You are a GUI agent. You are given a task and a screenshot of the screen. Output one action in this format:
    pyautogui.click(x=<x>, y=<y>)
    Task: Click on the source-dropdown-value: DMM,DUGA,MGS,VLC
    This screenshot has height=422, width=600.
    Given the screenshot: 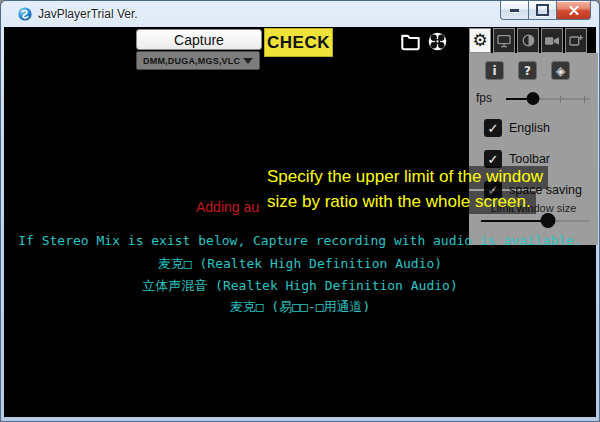 What is the action you would take?
    pyautogui.click(x=192, y=61)
    